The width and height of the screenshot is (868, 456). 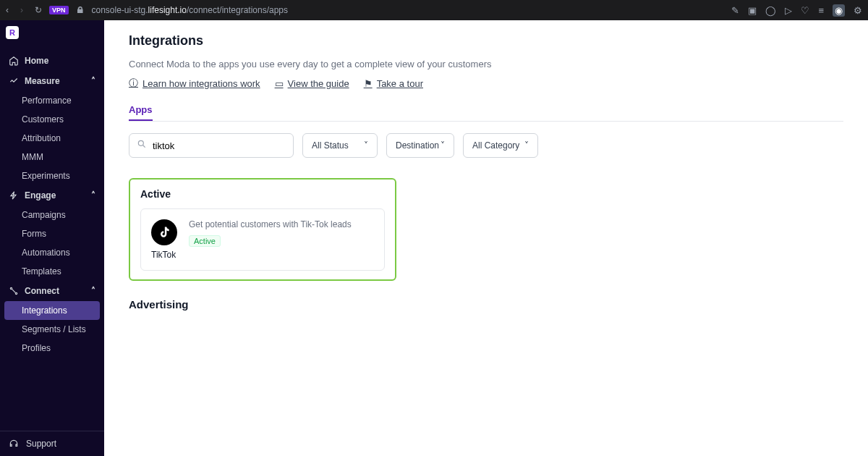 What do you see at coordinates (368, 84) in the screenshot?
I see `flag-icon: ⚑` at bounding box center [368, 84].